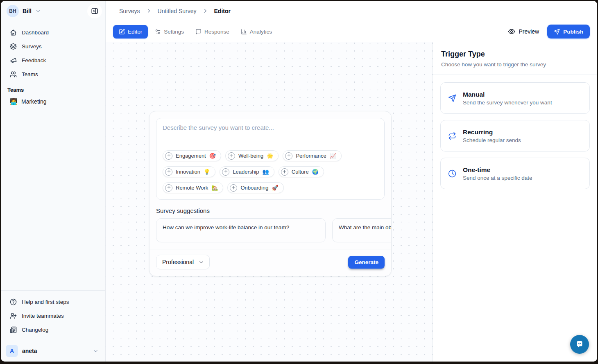 The width and height of the screenshot is (598, 364). I want to click on publish-button: Publish, so click(569, 32).